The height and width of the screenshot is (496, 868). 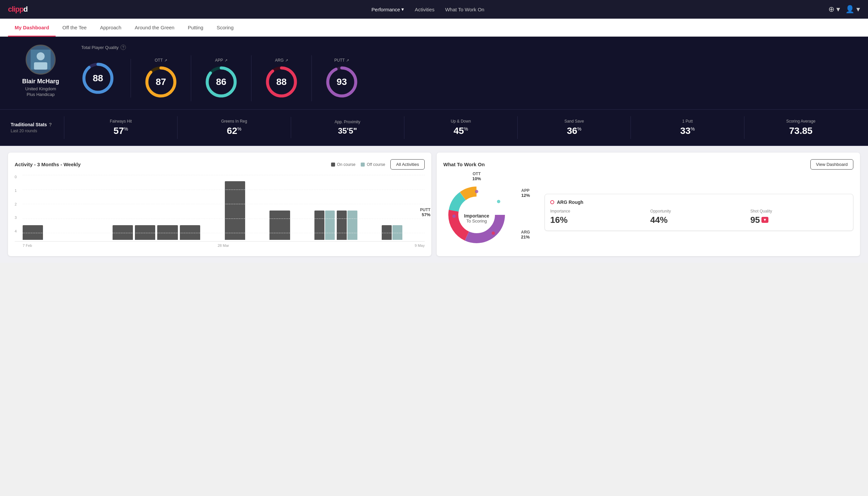 I want to click on ring-app: 86, so click(x=221, y=82).